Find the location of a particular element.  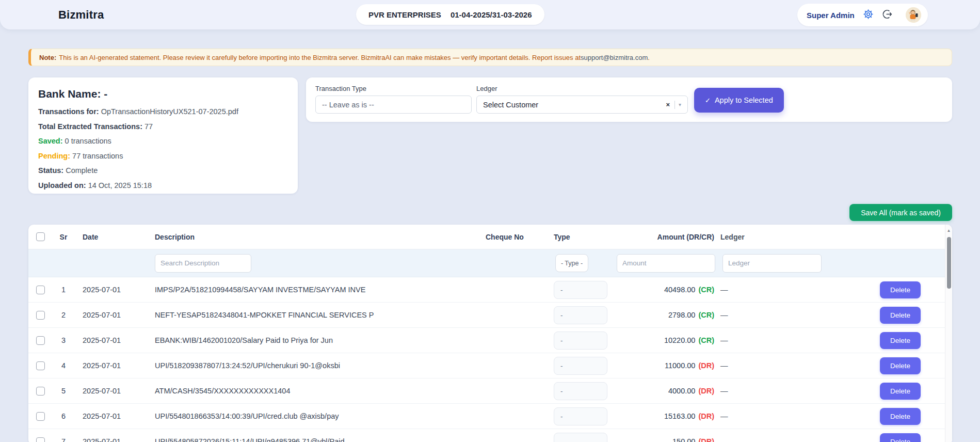

uploaded-line: Uploaded on: 14 Oct, 2025 15:18 is located at coordinates (163, 186).